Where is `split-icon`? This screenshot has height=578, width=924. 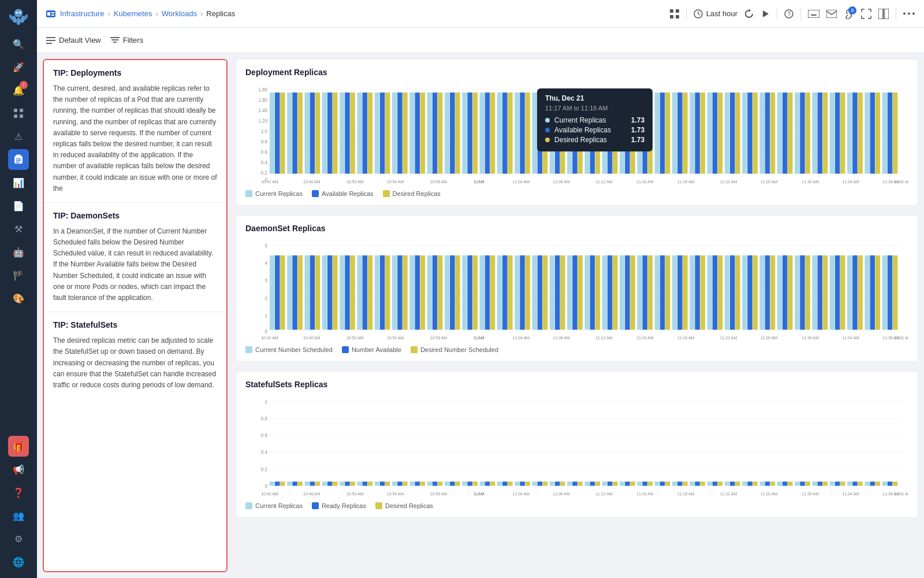 split-icon is located at coordinates (884, 14).